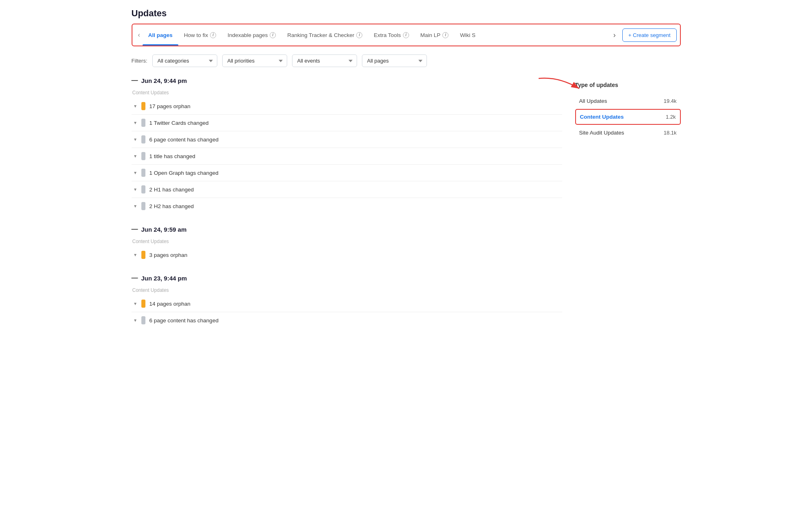 This screenshot has height=528, width=812. What do you see at coordinates (347, 156) in the screenshot?
I see `update-item-4: ▾ 1 title has changed` at bounding box center [347, 156].